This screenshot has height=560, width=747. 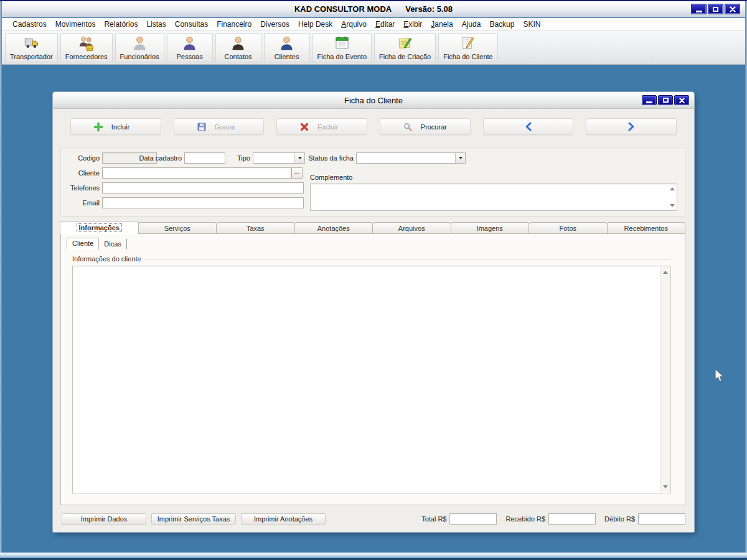 What do you see at coordinates (322, 127) in the screenshot?
I see `excluir-button: Excluir` at bounding box center [322, 127].